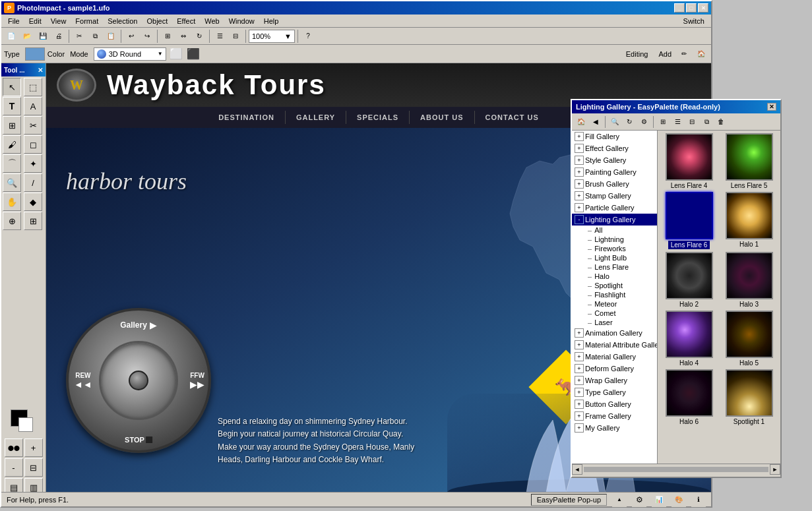 The image size is (812, 511). Describe the element at coordinates (615, 313) in the screenshot. I see `tree-comet: – Comet` at that location.